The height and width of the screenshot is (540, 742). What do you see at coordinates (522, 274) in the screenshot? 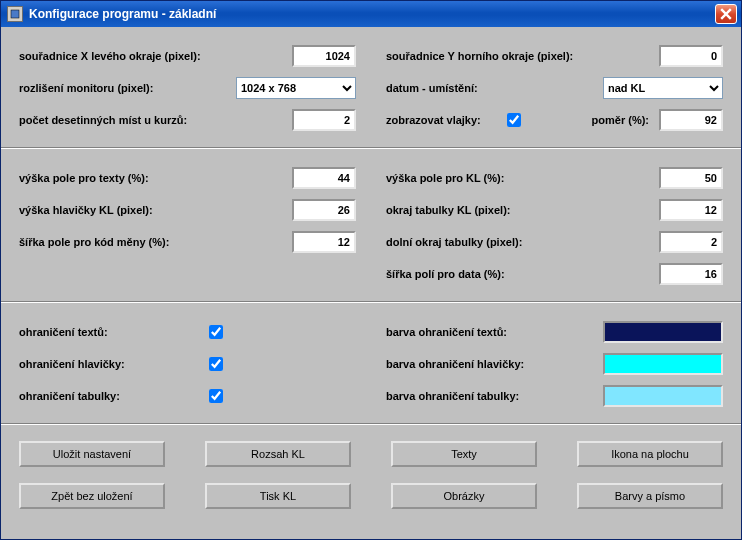
I see `data-field-width-label: šířka polí pro data (%):` at bounding box center [522, 274].